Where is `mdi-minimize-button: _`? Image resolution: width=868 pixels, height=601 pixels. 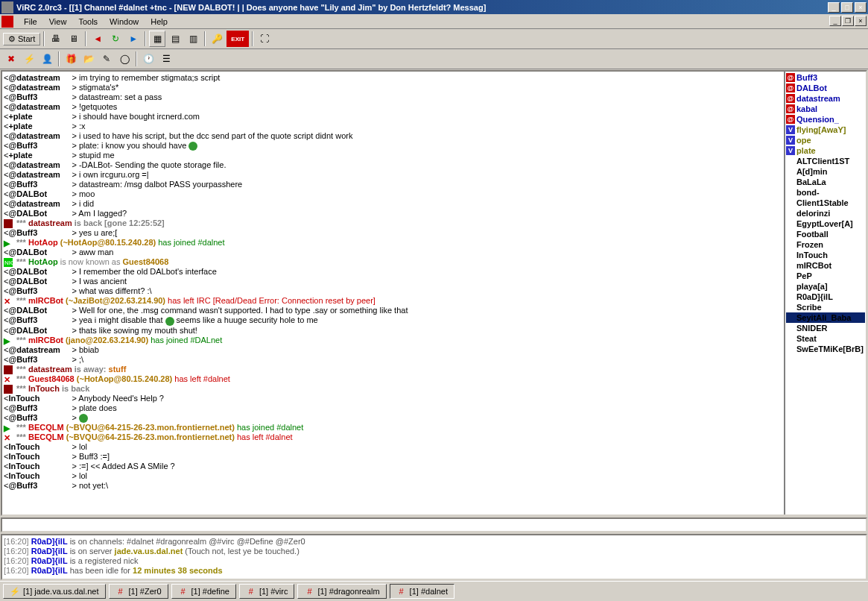
mdi-minimize-button: _ is located at coordinates (835, 21).